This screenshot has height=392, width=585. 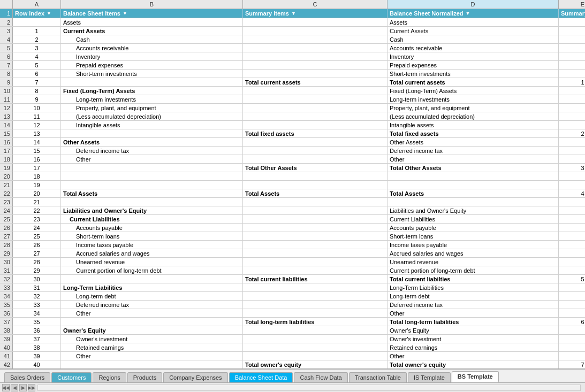 I want to click on nav-prev: ◀, so click(x=14, y=388).